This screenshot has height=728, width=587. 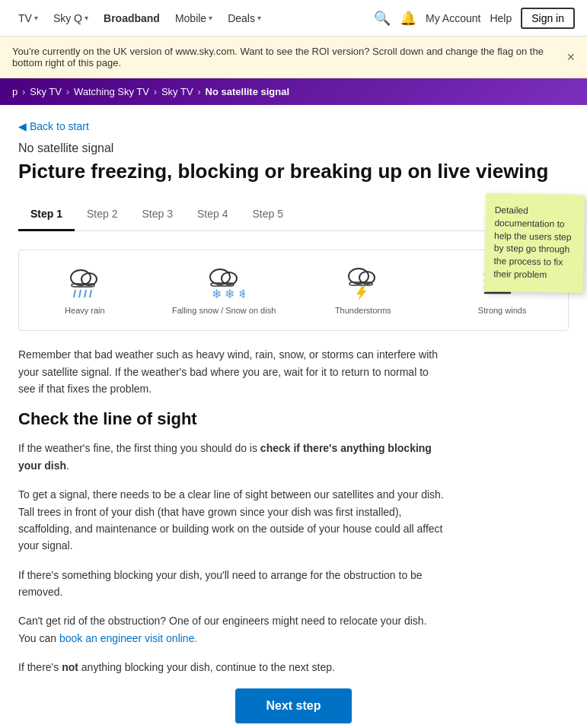 I want to click on step-2: Step 2, so click(x=102, y=216).